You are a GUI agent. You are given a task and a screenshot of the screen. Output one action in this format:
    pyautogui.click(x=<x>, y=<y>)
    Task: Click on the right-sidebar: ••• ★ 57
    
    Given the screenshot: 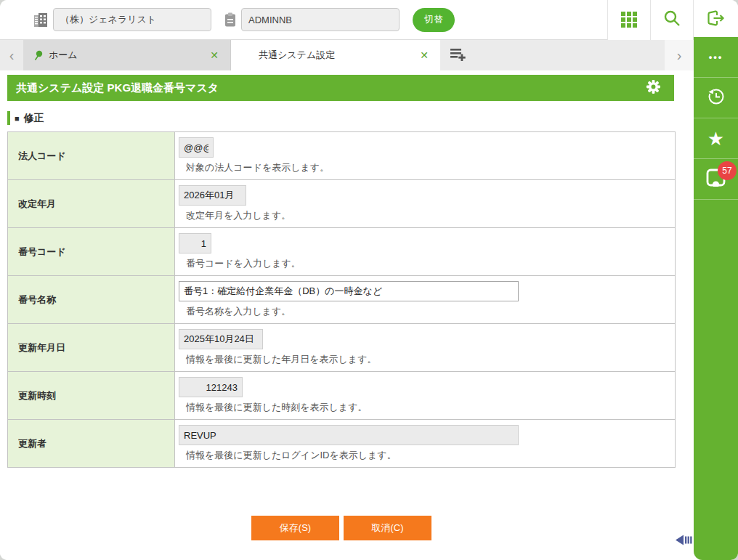 What is the action you would take?
    pyautogui.click(x=716, y=299)
    